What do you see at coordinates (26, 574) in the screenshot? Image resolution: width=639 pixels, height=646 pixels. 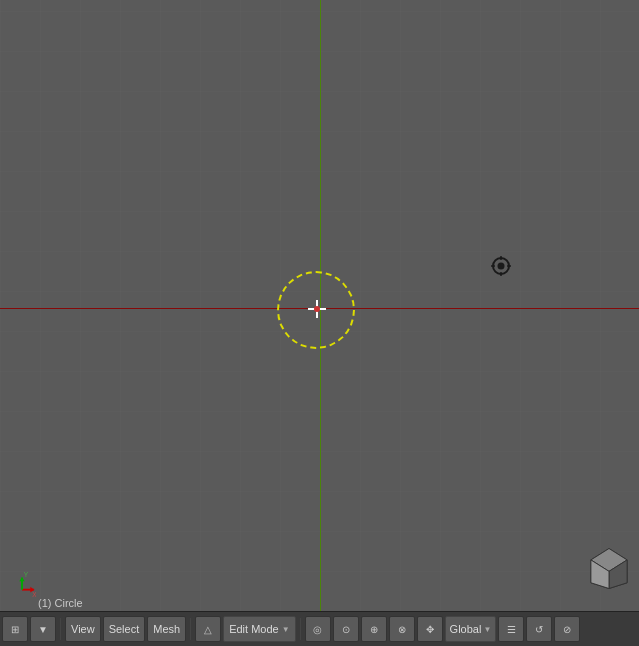 I see `svg-text: Y` at bounding box center [26, 574].